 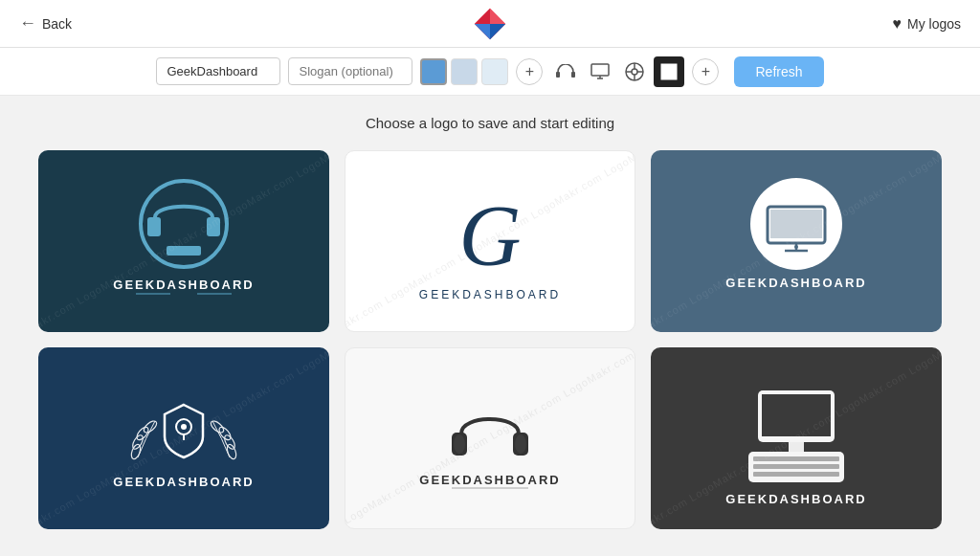 I want to click on logo-svg-6: GEEKDASHBOARD, so click(x=796, y=438).